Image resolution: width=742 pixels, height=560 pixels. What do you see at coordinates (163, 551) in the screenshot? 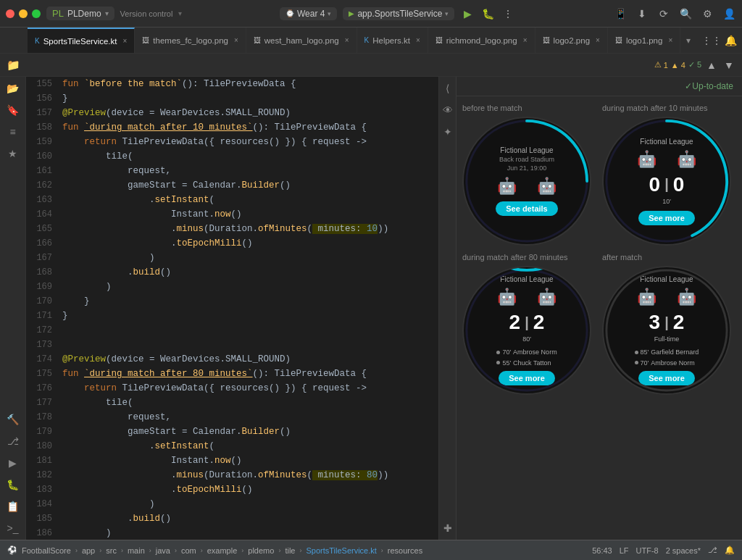
I see `breadcrumb-java: java` at bounding box center [163, 551].